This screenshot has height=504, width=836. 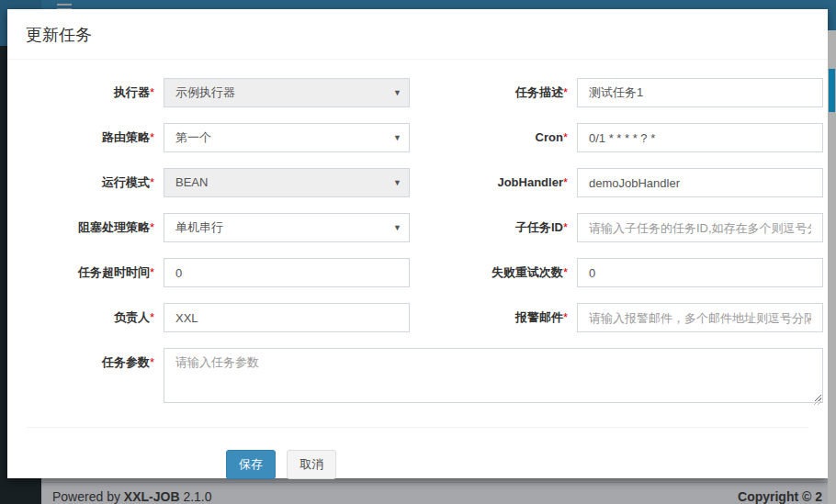 I want to click on cron-label: Cron*, so click(x=489, y=138).